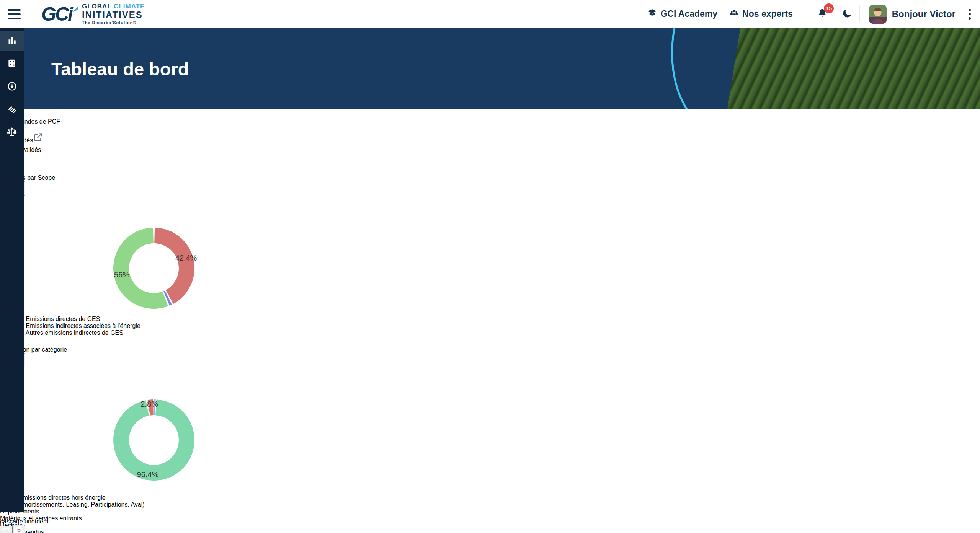 The height and width of the screenshot is (533, 980). I want to click on handshake-icon, so click(12, 110).